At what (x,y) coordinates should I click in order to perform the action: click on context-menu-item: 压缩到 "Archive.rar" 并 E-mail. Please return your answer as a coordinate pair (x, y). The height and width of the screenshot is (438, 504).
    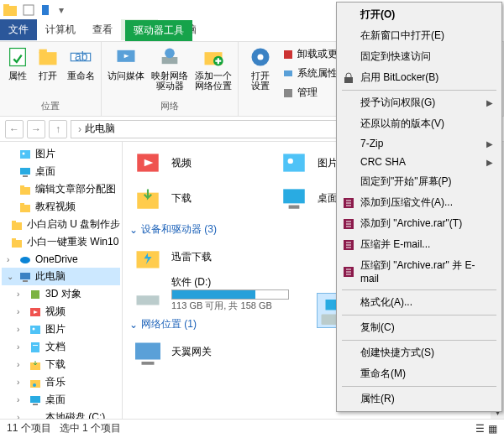
    Looking at the image, I should click on (419, 272).